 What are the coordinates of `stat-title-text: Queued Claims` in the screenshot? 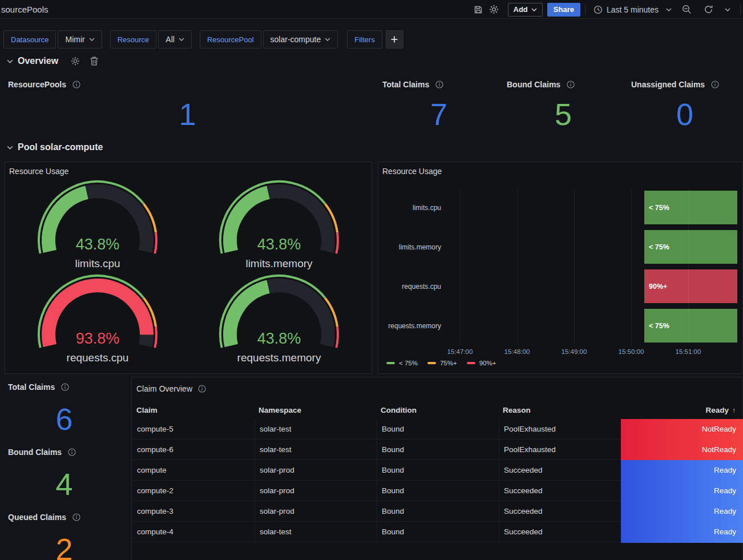 It's located at (37, 517).